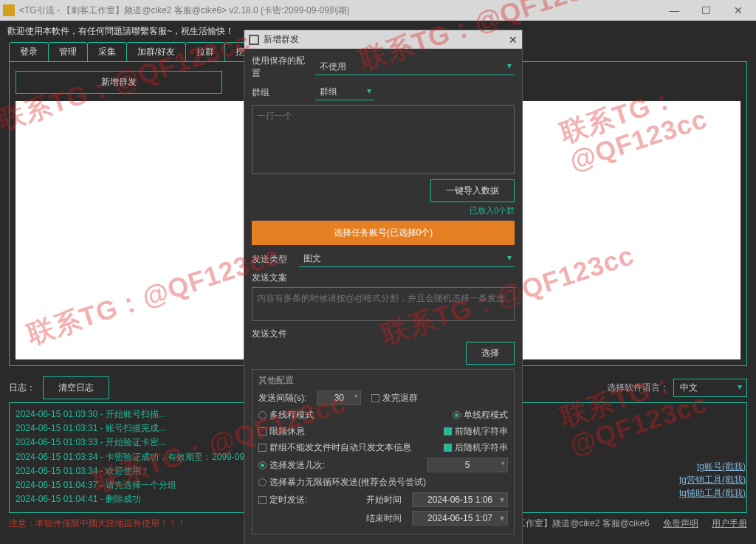  I want to click on modal-close-icon: ✕, so click(513, 40).